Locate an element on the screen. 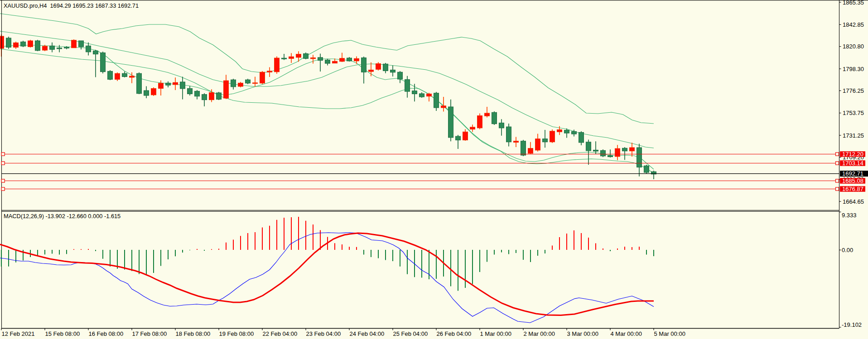 The image size is (868, 339). svg-text: 24 Feb 04:00 is located at coordinates (367, 334).